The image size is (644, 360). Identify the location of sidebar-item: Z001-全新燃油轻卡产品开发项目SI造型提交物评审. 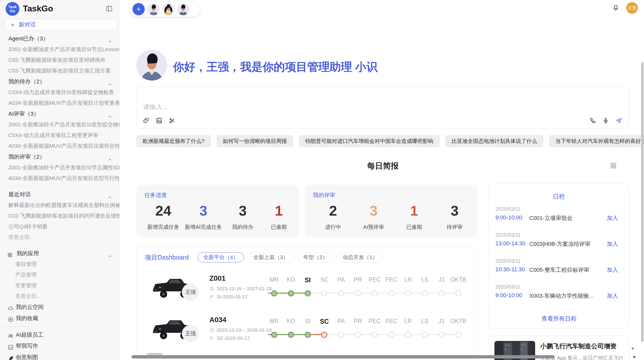
(60, 125).